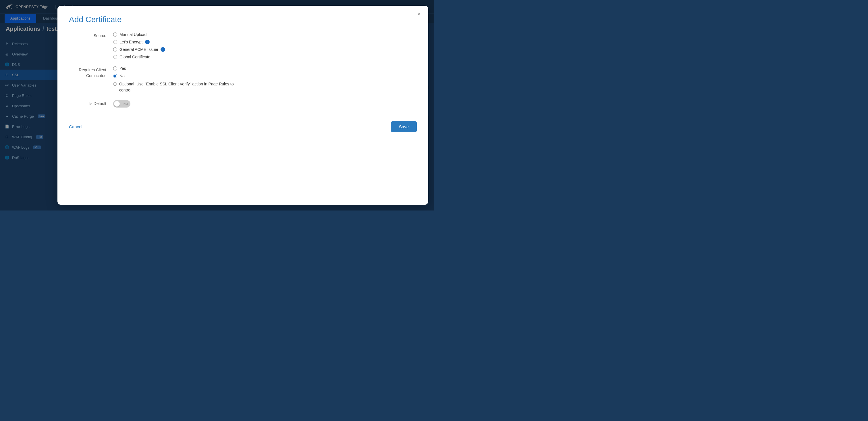  I want to click on modal-footer: Cancel Save, so click(243, 124).